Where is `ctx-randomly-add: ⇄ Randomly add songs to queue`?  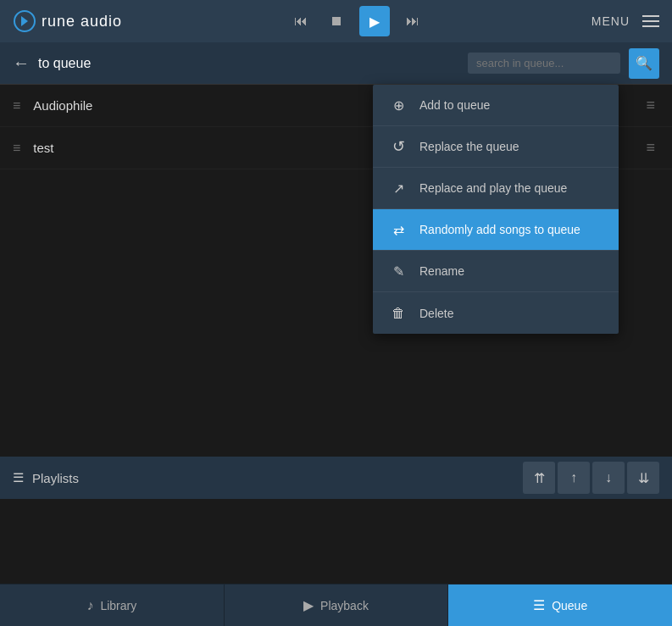
ctx-randomly-add: ⇄ Randomly add songs to queue is located at coordinates (496, 230).